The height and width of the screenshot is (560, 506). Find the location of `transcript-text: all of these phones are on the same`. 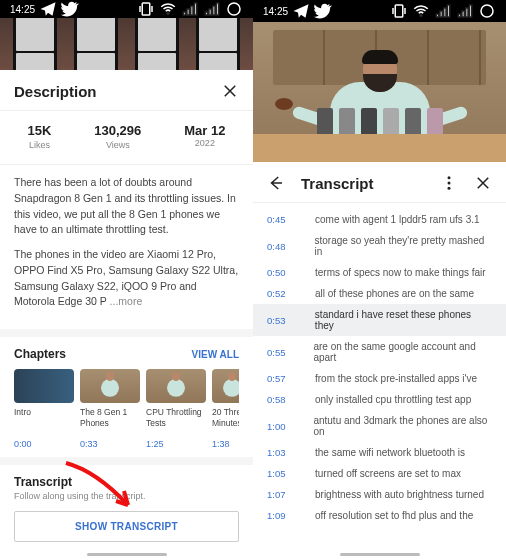

transcript-text: all of these phones are on the same is located at coordinates (394, 294).